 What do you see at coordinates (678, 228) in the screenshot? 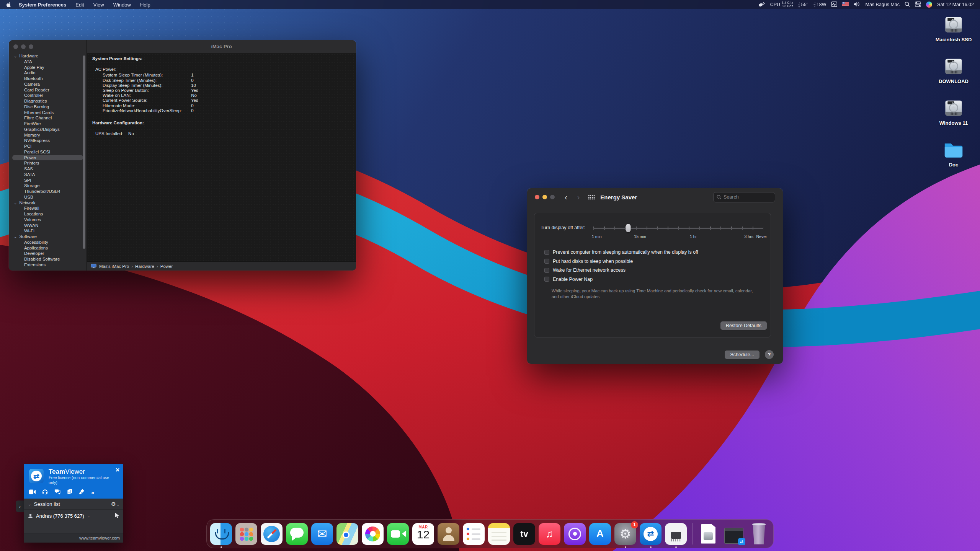
I see `slider-track` at bounding box center [678, 228].